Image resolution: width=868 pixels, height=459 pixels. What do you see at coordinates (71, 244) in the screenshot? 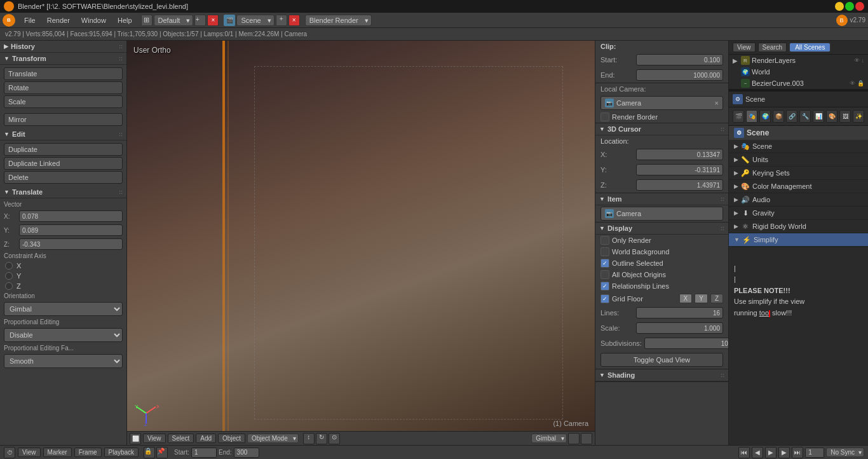
I see `z-value-input` at bounding box center [71, 244].